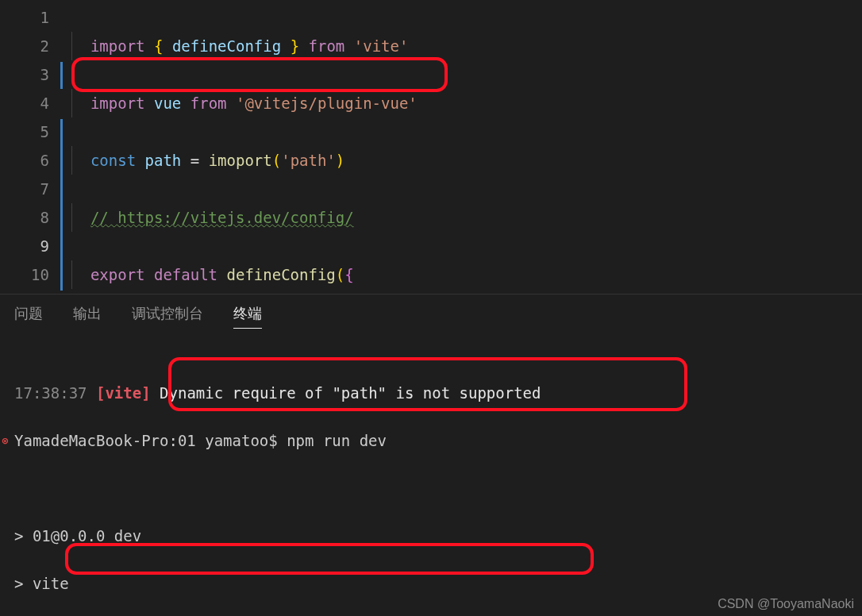  Describe the element at coordinates (278, 160) in the screenshot. I see `code-line: const path = imoport('path')` at that location.